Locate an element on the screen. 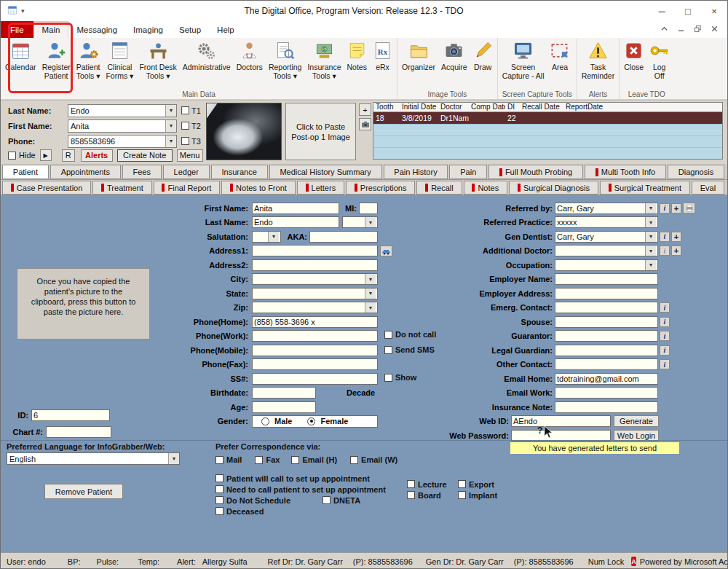 This screenshot has width=728, height=569. referred-by-info-button: i is located at coordinates (665, 208).